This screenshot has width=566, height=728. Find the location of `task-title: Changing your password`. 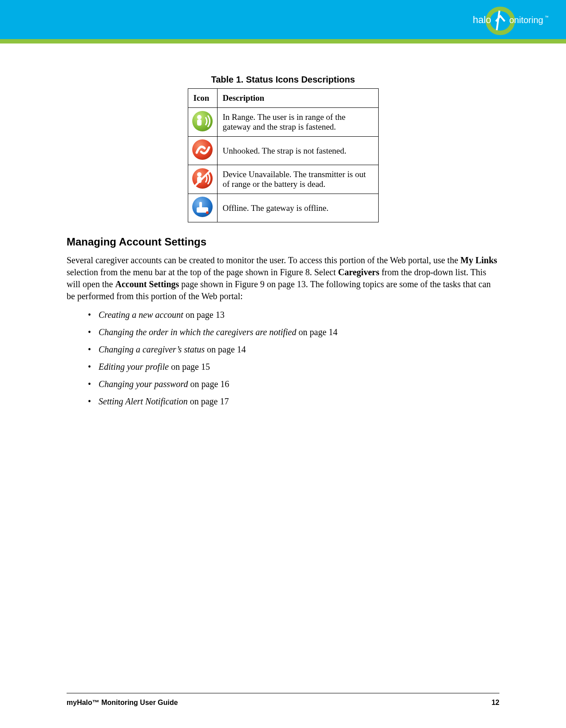

task-title: Changing your password is located at coordinates (143, 384).